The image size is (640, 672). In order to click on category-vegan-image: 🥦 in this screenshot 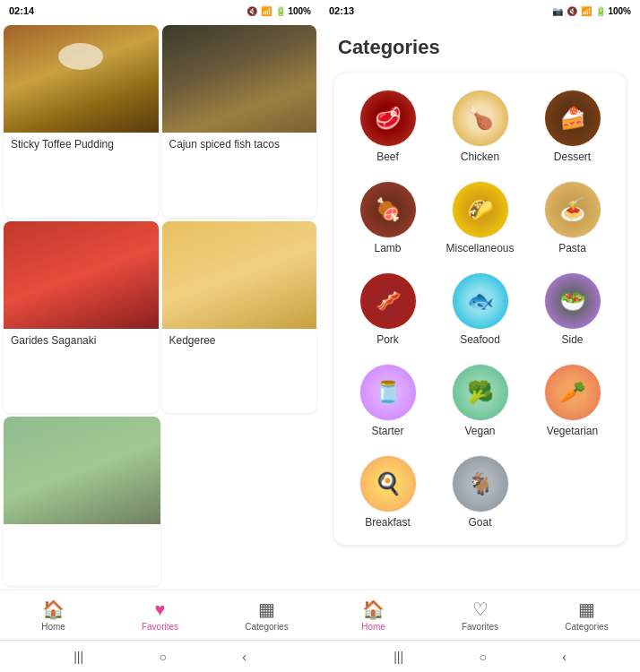, I will do `click(480, 392)`.